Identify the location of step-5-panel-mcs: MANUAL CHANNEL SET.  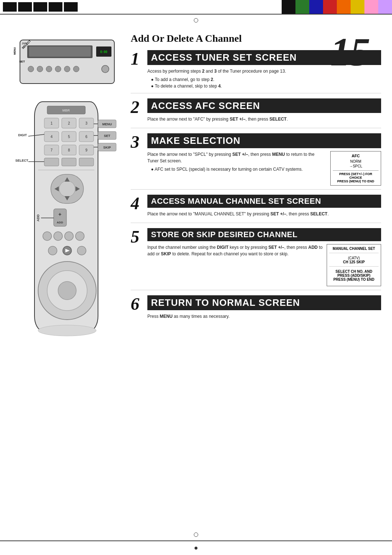
(354, 248).